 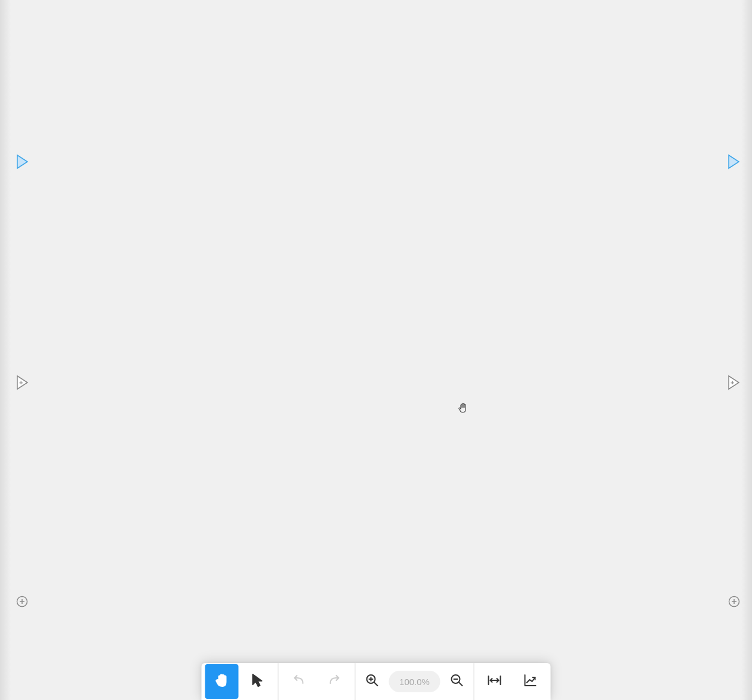 What do you see at coordinates (415, 682) in the screenshot?
I see `zoom-level-input` at bounding box center [415, 682].